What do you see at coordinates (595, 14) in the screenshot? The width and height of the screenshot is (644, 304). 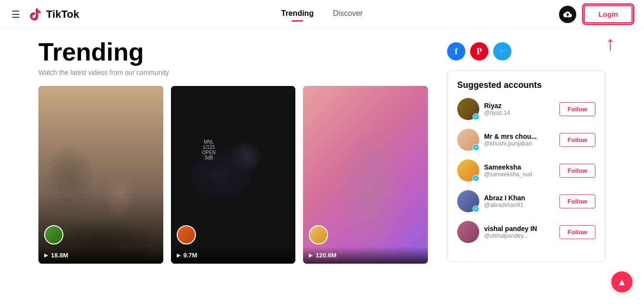 I see `header-right: Login` at bounding box center [595, 14].